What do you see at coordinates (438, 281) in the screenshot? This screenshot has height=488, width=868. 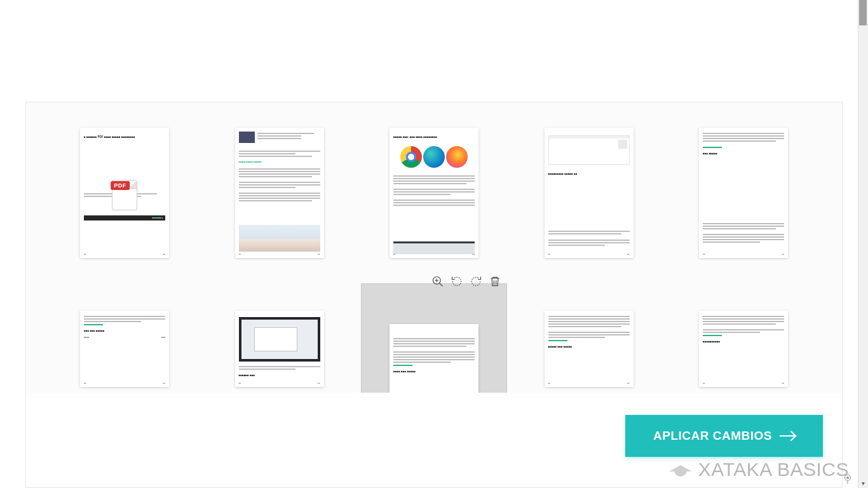 I see `zoom-in-icon` at bounding box center [438, 281].